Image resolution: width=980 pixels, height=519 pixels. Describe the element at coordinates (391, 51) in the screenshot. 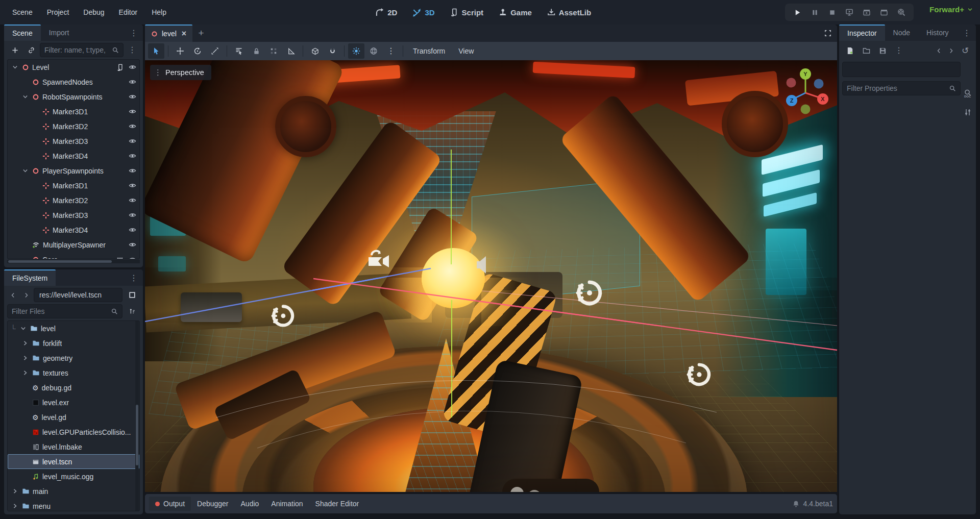

I see `sun-env-options-button: ⋮` at that location.